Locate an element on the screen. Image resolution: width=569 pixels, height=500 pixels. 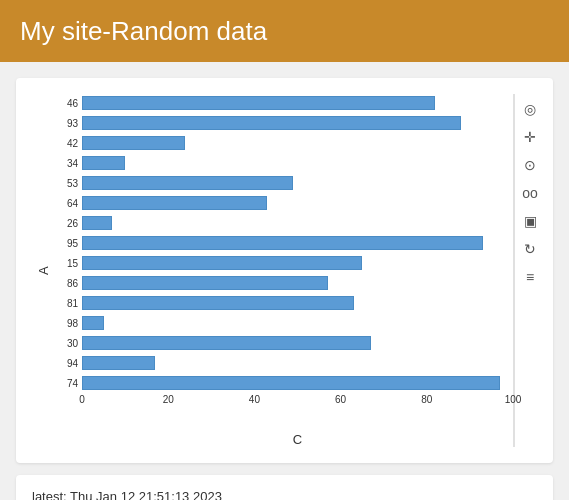
page-title: Random data is located at coordinates (189, 32).